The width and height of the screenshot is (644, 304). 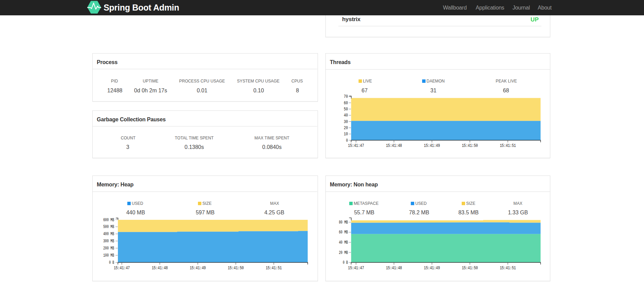 What do you see at coordinates (109, 220) in the screenshot?
I see `svg-text: 600 MB` at bounding box center [109, 220].